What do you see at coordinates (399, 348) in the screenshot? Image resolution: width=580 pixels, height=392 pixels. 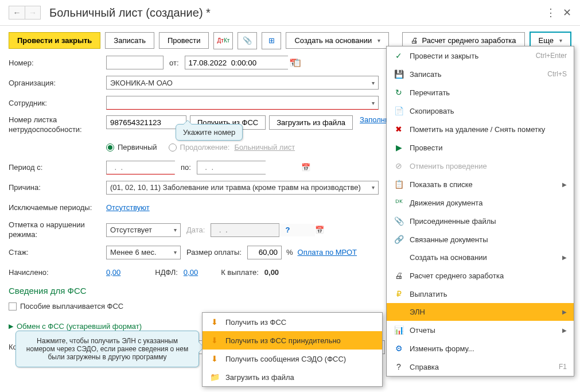 I see `menu-icon: ⚙` at bounding box center [399, 348].